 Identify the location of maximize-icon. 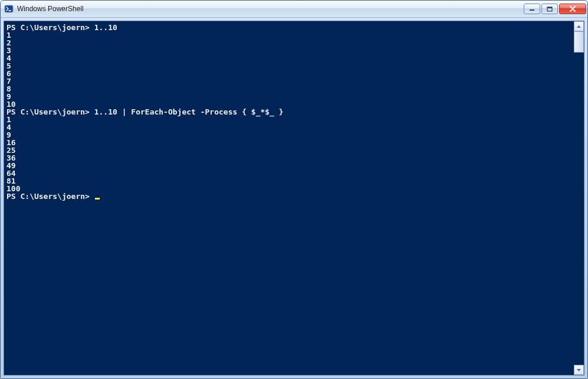
(550, 9).